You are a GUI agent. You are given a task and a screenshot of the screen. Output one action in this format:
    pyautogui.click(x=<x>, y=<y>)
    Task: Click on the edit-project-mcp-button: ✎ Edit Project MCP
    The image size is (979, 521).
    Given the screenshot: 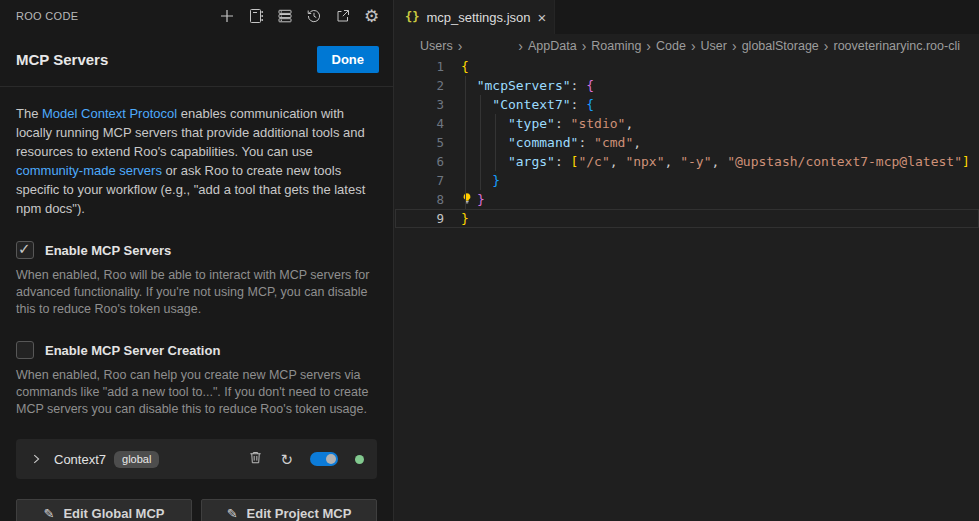 What is the action you would take?
    pyautogui.click(x=289, y=510)
    